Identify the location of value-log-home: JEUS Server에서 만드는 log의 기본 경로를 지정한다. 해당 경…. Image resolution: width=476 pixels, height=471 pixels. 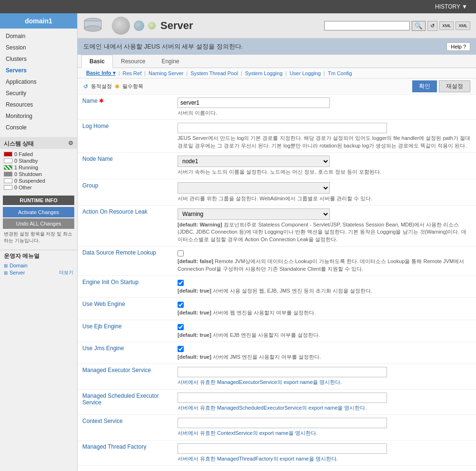
(325, 136).